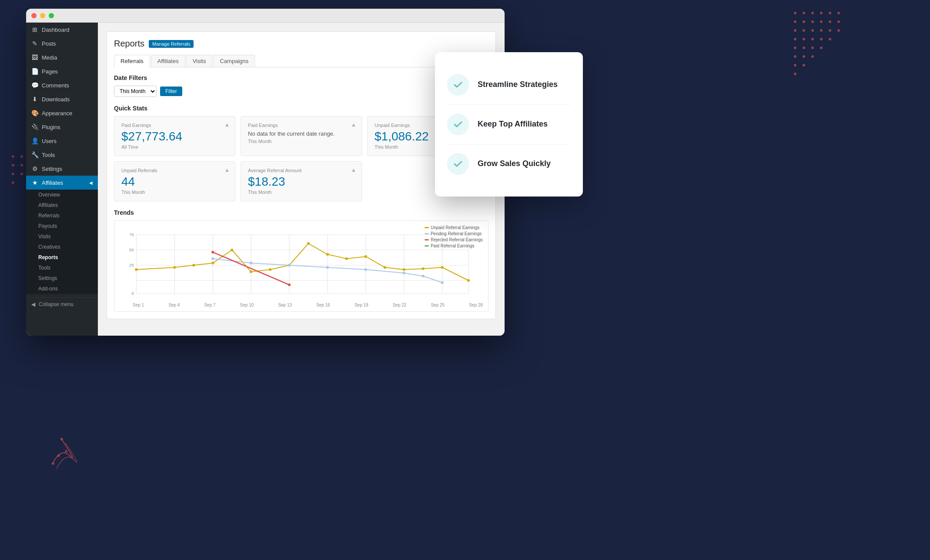 Image resolution: width=930 pixels, height=560 pixels. I want to click on stat-label-1: Paid Earnings, so click(175, 125).